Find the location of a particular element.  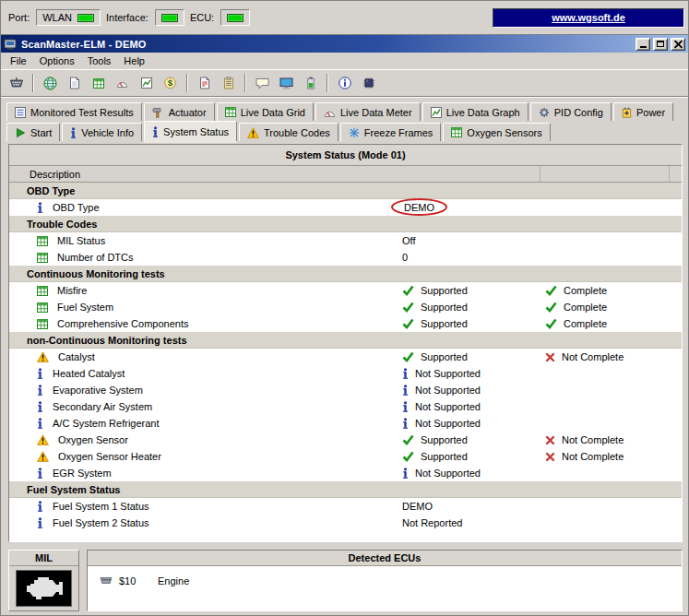

row-label: Oxygen Sensor is located at coordinates (93, 440).